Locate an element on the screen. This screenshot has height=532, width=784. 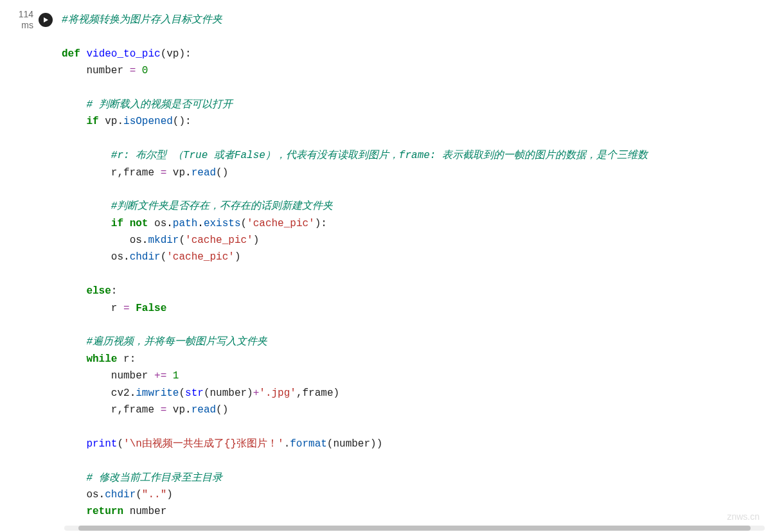
comment-line: #遍历视频，并将每一帧图片写入文件夹 is located at coordinates (177, 342).